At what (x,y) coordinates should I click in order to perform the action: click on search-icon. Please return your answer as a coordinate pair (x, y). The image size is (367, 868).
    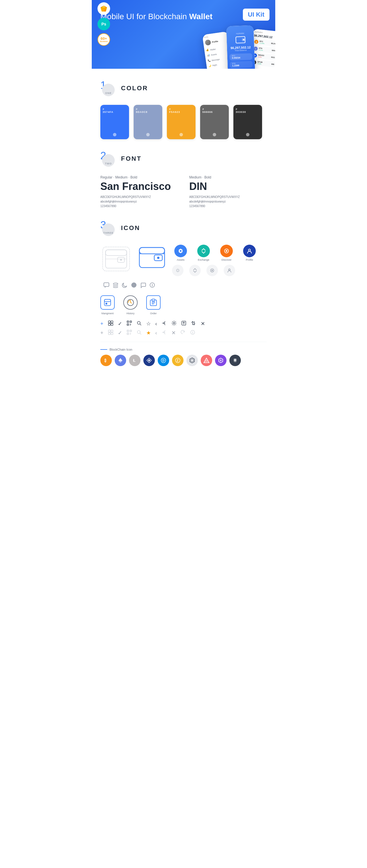
    Looking at the image, I should click on (139, 323).